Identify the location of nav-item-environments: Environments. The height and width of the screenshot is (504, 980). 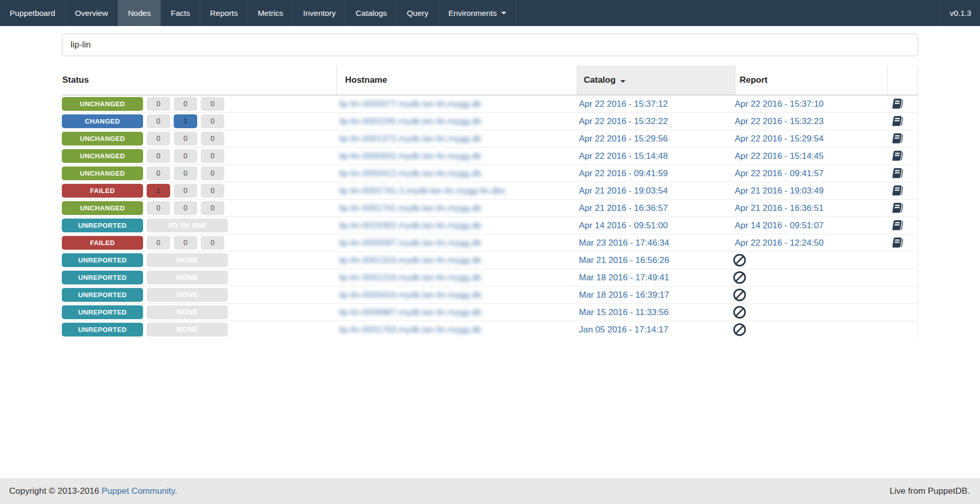
(478, 13).